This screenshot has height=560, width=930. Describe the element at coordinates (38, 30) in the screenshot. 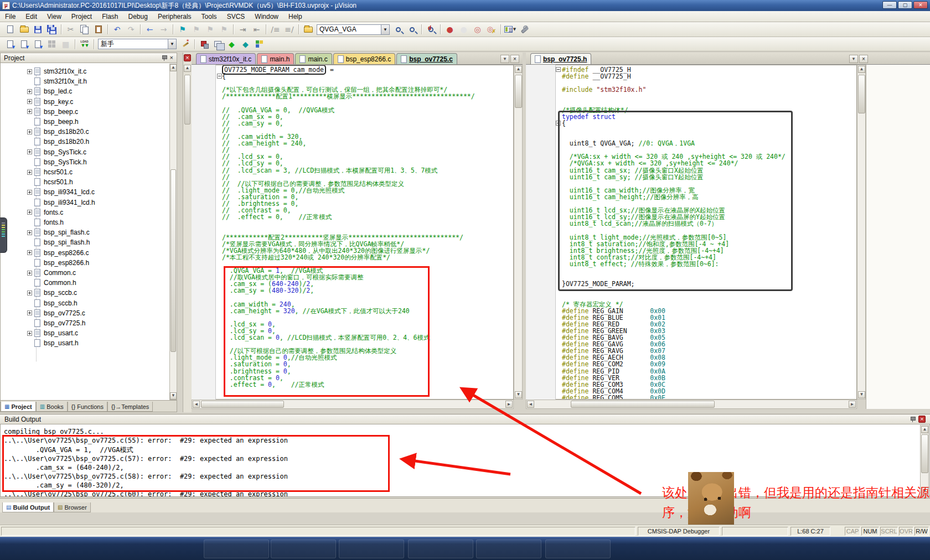

I see `save-icon` at that location.